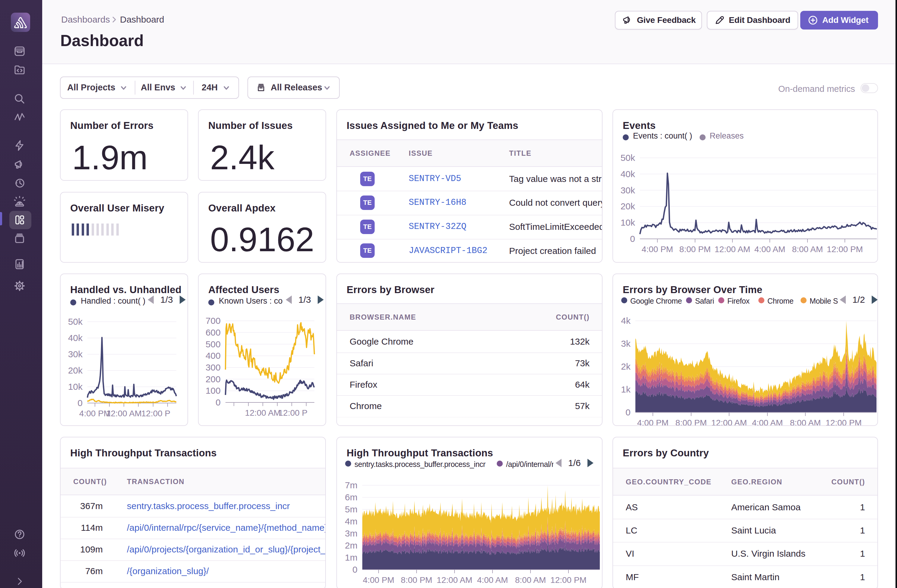 Image resolution: width=897 pixels, height=588 pixels. Describe the element at coordinates (351, 557) in the screenshot. I see `svg-text: 1m` at that location.